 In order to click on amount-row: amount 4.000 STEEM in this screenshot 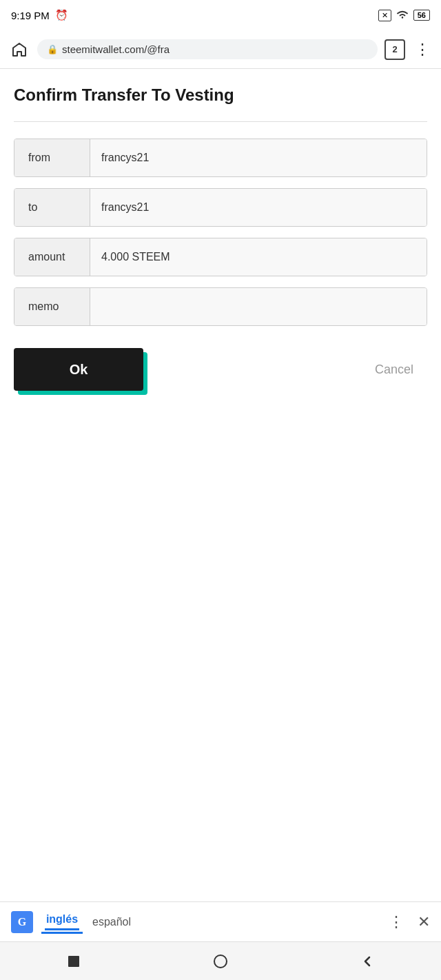, I will do `click(220, 257)`.